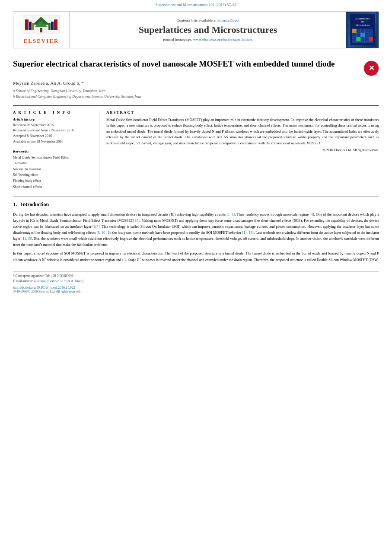 The height and width of the screenshot is (535, 392). What do you see at coordinates (196, 197) in the screenshot?
I see `section-divider` at bounding box center [196, 197].